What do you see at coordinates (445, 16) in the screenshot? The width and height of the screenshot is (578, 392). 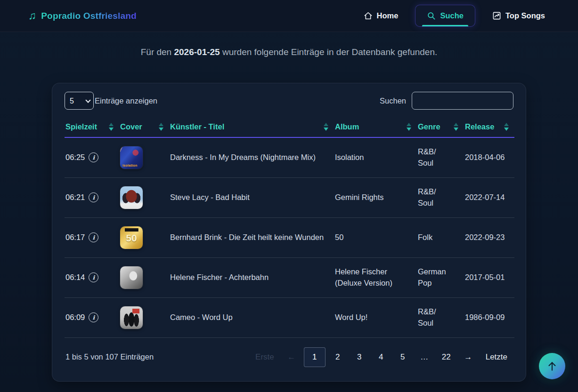 I see `nav-item-suche: Suche` at bounding box center [445, 16].